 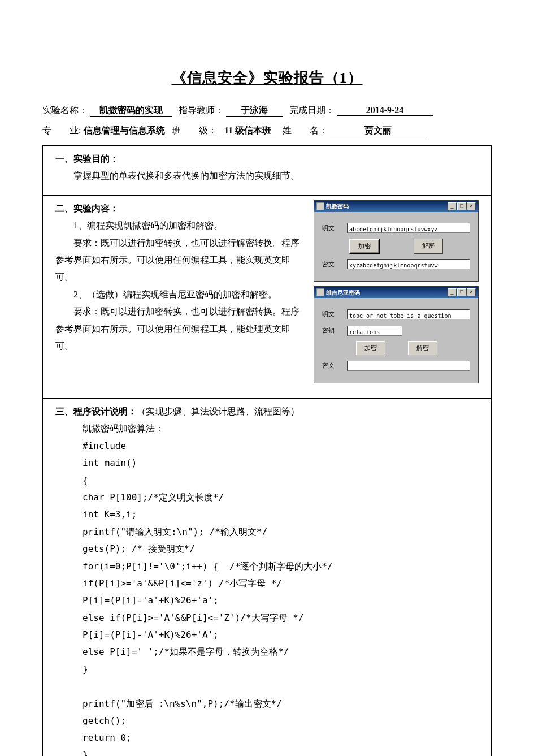 What do you see at coordinates (218, 412) in the screenshot?
I see `section-3-subtitle: （实现步骤、算法设计思路、流程图等）` at bounding box center [218, 412].